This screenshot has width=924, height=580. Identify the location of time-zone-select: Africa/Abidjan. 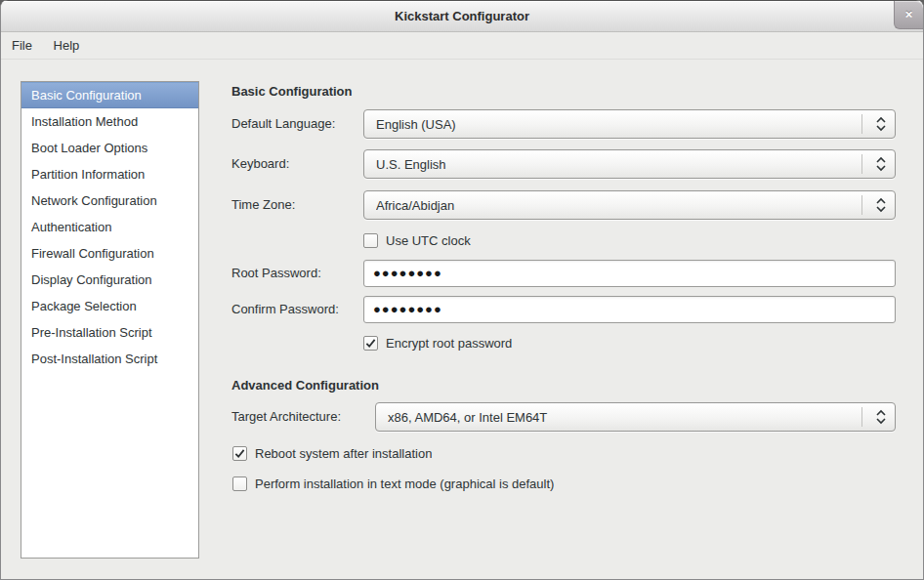
(629, 205).